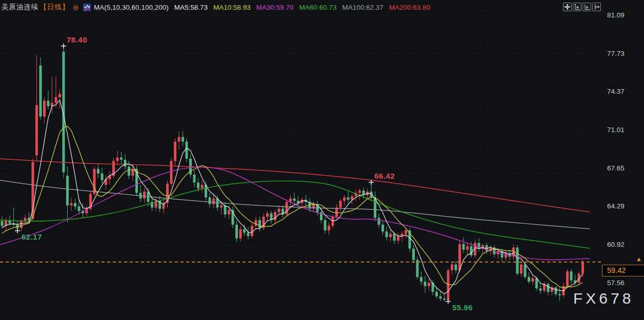 The width and height of the screenshot is (644, 320). Describe the element at coordinates (77, 40) in the screenshot. I see `price-annotation-high: 78.40` at that location.